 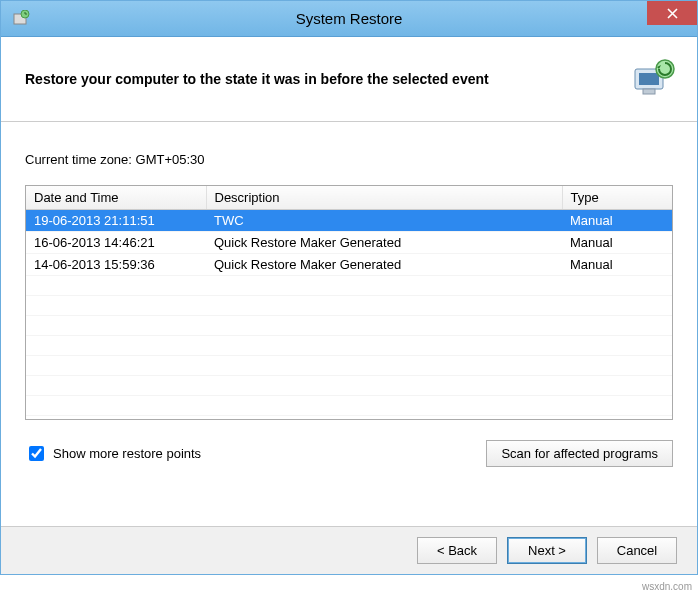 What do you see at coordinates (672, 14) in the screenshot?
I see `close-icon` at bounding box center [672, 14].